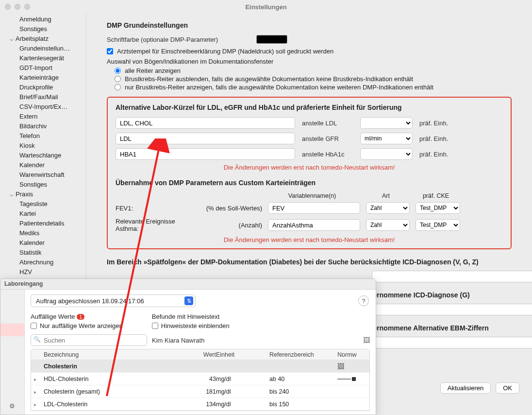  Describe the element at coordinates (200, 366) in the screenshot. I see `table-group-row: Cholesterin 🖼` at that location.